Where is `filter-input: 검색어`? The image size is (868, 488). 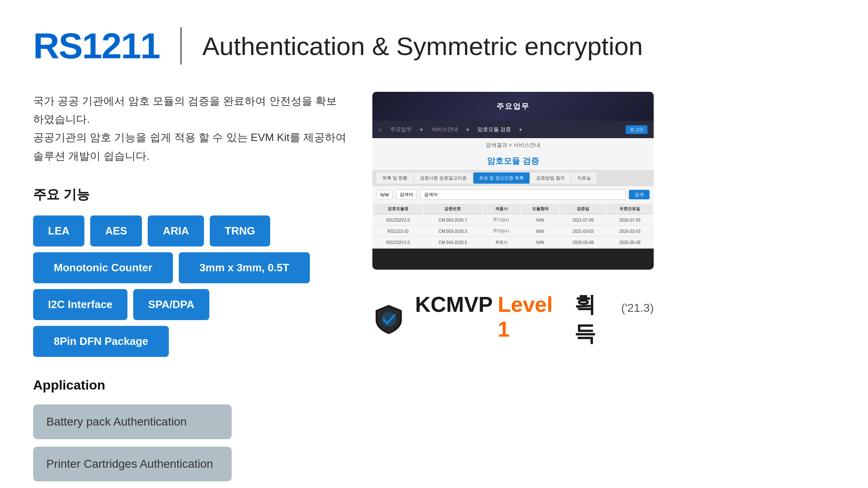
filter-input: 검색어 is located at coordinates (523, 194).